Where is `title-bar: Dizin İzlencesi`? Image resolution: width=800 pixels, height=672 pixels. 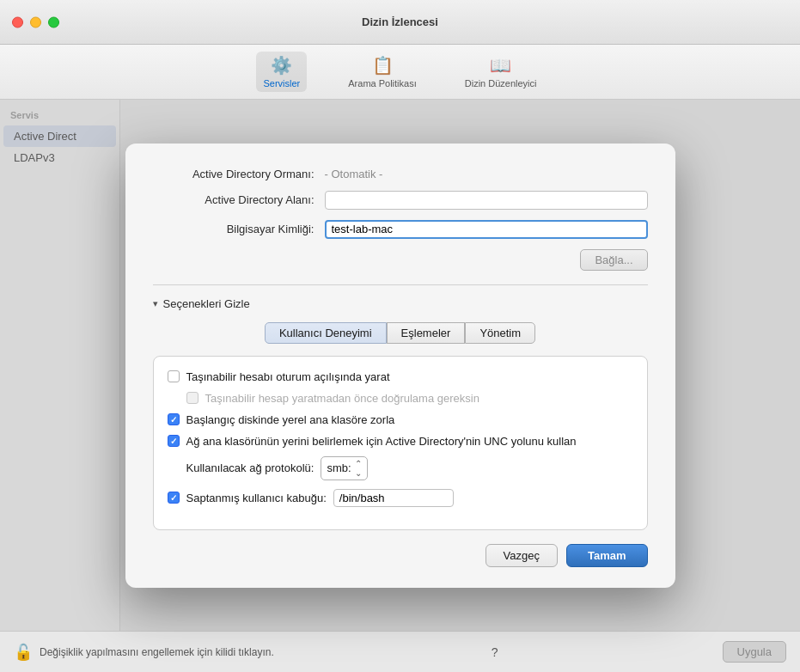 title-bar: Dizin İzlencesi is located at coordinates (400, 22).